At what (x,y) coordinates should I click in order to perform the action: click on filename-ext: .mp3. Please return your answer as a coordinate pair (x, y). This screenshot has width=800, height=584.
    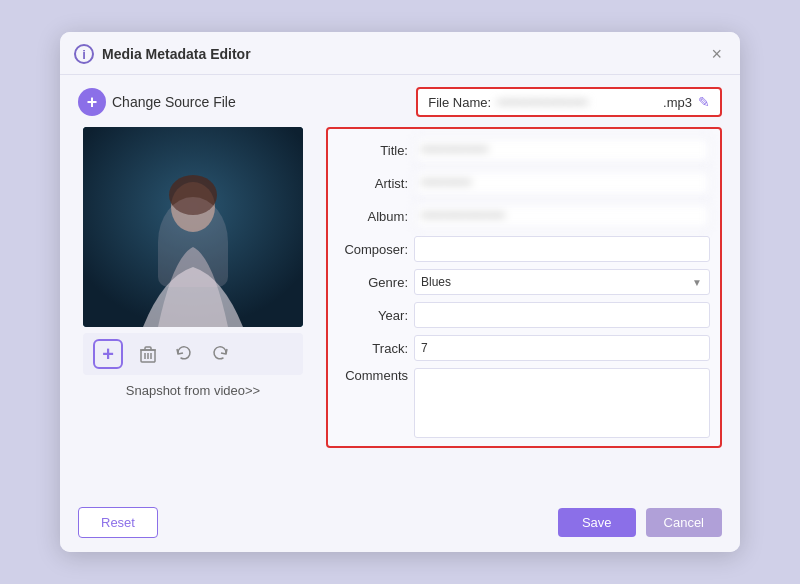
    Looking at the image, I should click on (678, 102).